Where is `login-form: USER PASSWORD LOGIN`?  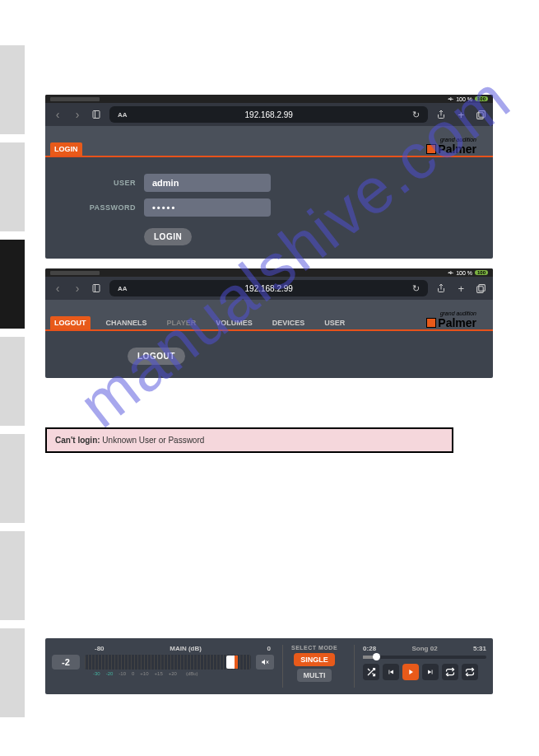
login-form: USER PASSWORD LOGIN is located at coordinates (269, 208).